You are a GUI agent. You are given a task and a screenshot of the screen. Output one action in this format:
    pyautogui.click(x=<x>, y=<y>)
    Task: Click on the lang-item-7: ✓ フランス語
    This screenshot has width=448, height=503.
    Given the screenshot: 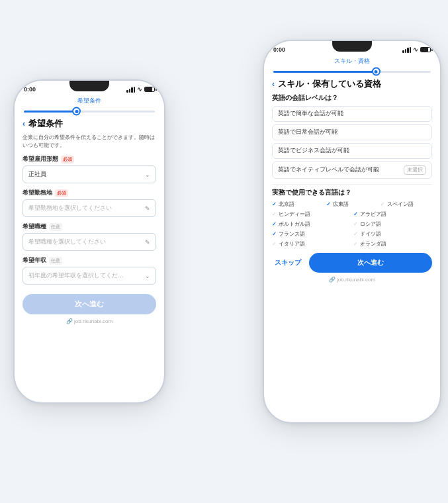 What is the action you would take?
    pyautogui.click(x=311, y=234)
    